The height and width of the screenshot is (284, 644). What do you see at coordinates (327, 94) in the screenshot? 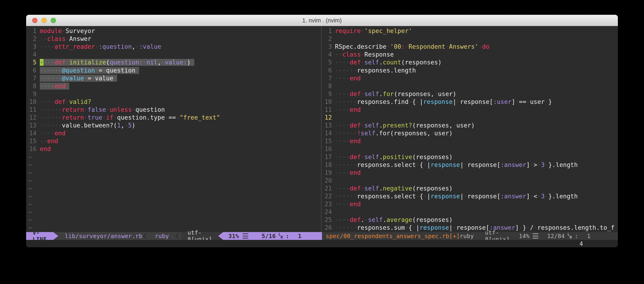
I see `line-number: 9` at bounding box center [327, 94].